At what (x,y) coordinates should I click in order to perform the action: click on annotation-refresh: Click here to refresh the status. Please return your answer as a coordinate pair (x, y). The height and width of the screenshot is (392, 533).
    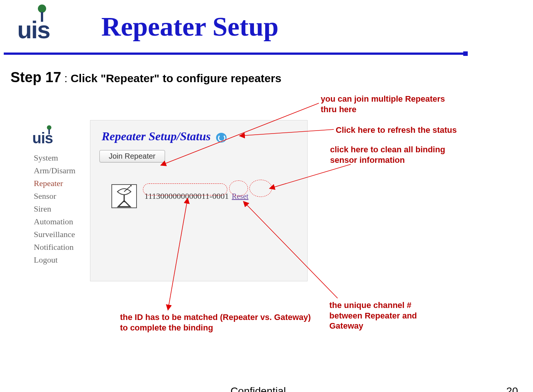
    Looking at the image, I should click on (414, 130).